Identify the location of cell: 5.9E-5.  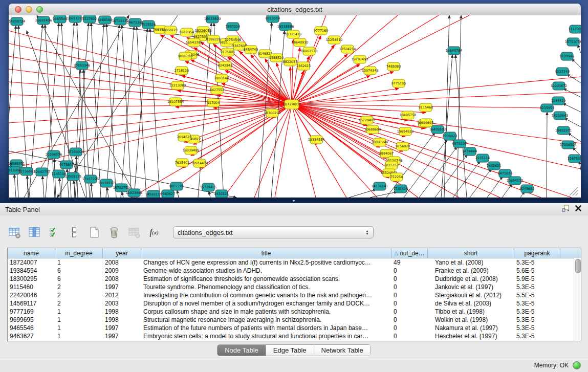
(537, 279).